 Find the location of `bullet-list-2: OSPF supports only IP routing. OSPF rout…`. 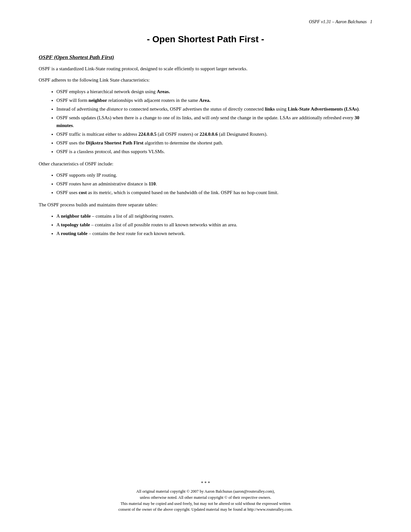

bullet-list-2: OSPF supports only IP routing. OSPF rout… is located at coordinates (214, 184).